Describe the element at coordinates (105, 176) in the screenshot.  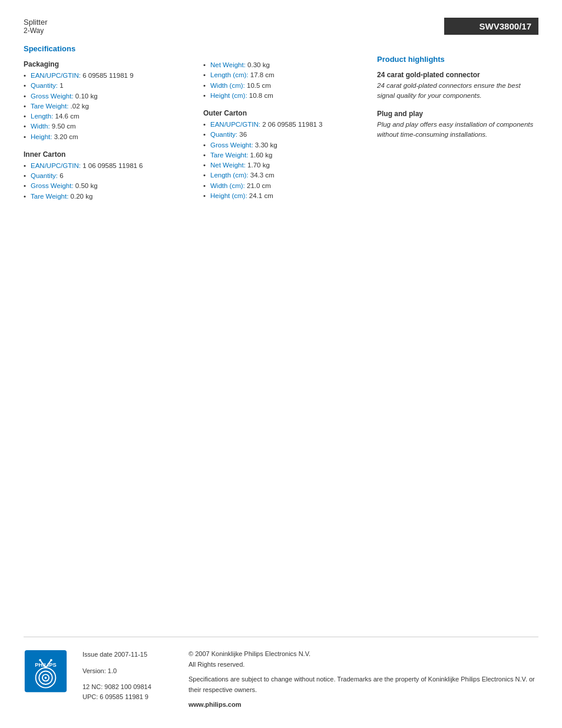
I see `inner-carton-group: Inner Carton EAN/UPC/GTIN: 1 06 09585 11…` at that location.